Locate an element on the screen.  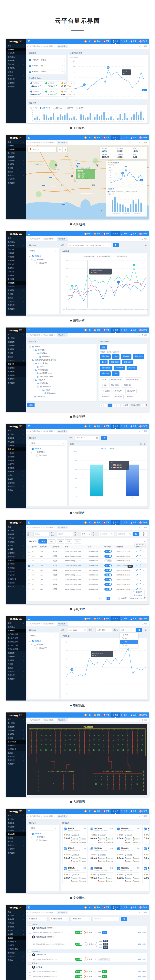
contact-chip: 短信 is located at coordinates (104, 972).